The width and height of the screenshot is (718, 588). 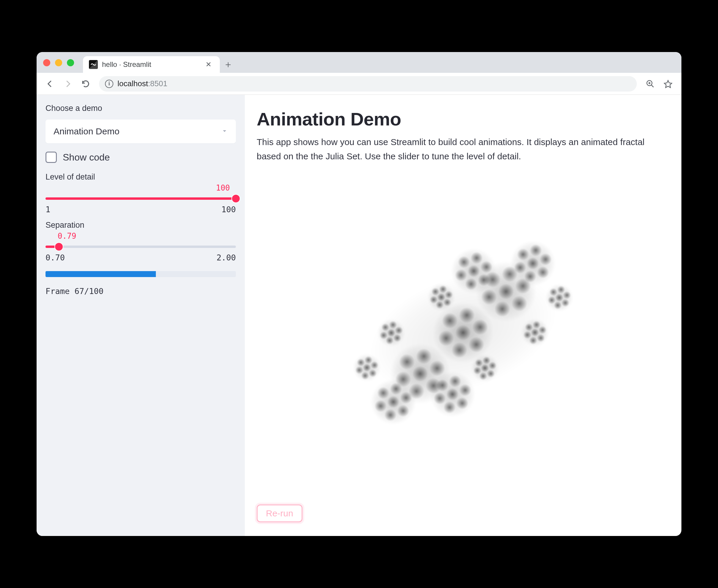 What do you see at coordinates (236, 198) in the screenshot?
I see `detail-slider-thumb` at bounding box center [236, 198].